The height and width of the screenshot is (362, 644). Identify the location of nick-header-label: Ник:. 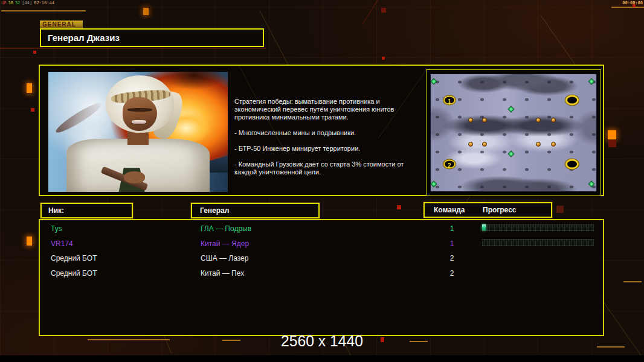
(56, 211).